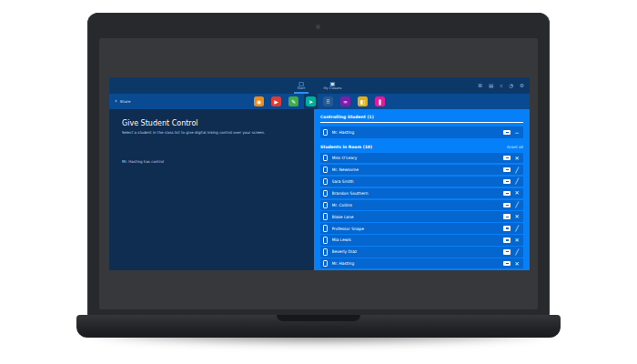  What do you see at coordinates (419, 182) in the screenshot?
I see `student-name: Sara Smith` at bounding box center [419, 182].